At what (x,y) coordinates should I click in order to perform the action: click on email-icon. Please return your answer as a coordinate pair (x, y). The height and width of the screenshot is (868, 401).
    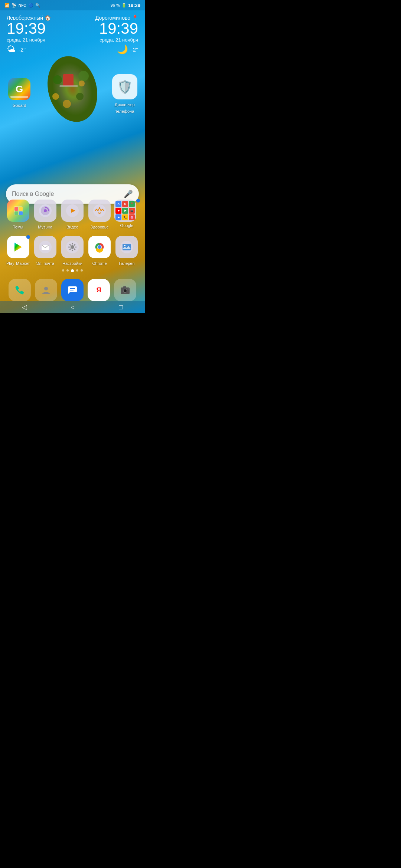
    Looking at the image, I should click on (45, 247).